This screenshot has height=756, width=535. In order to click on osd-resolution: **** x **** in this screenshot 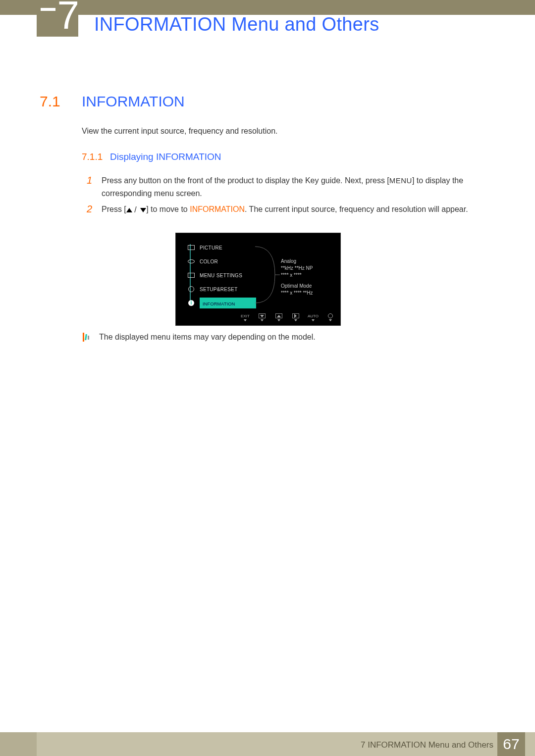, I will do `click(308, 275)`.